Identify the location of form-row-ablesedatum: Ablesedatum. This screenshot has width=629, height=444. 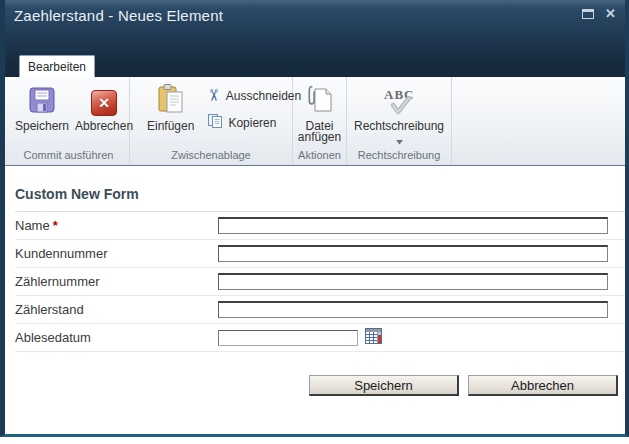
(320, 338).